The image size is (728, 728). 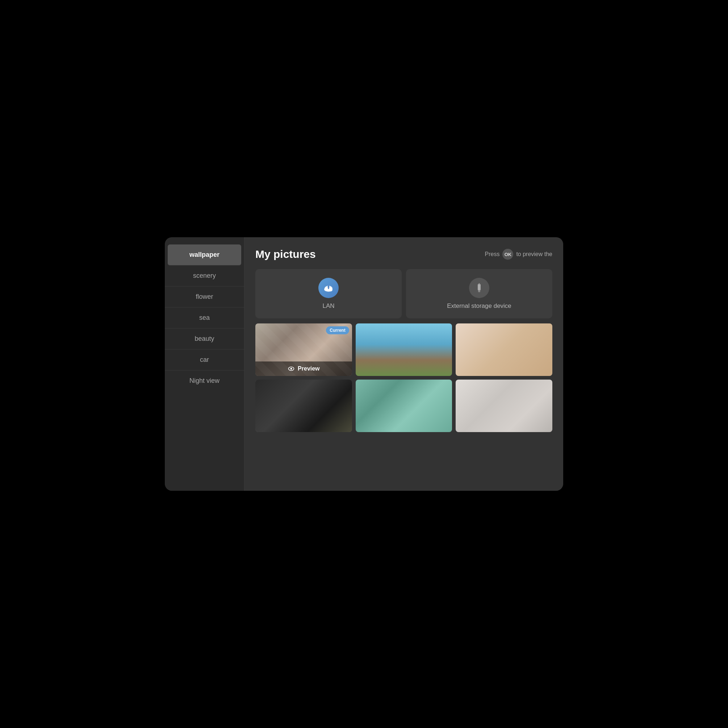 I want to click on hint-prefix: Press, so click(x=492, y=254).